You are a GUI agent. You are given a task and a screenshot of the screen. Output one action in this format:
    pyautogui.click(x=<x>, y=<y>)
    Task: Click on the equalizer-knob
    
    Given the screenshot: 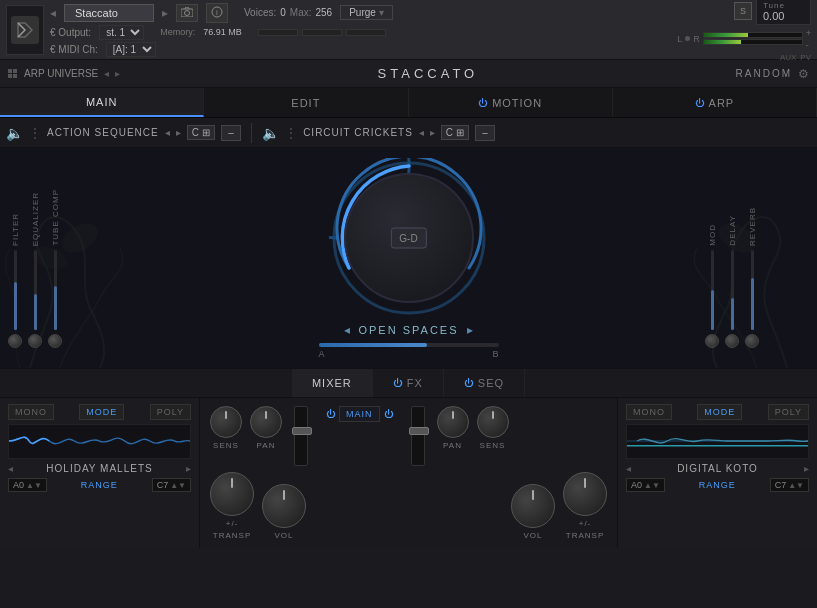 What is the action you would take?
    pyautogui.click(x=35, y=341)
    